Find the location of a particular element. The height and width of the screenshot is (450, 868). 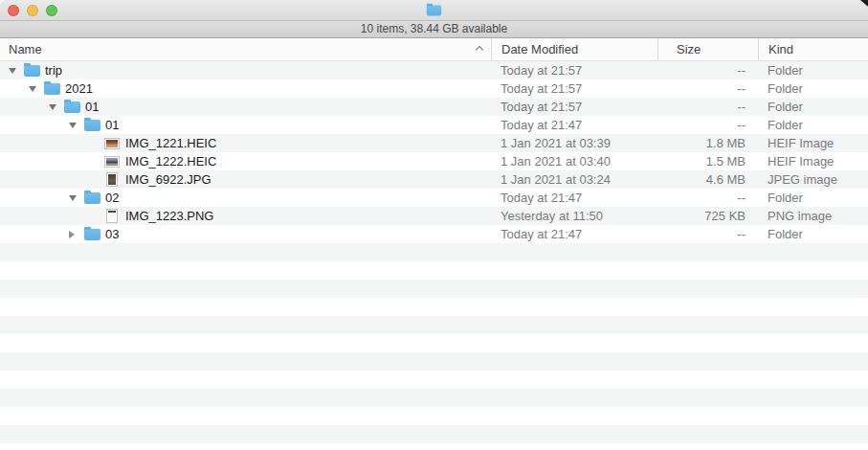

name-cell: trip is located at coordinates (245, 71).